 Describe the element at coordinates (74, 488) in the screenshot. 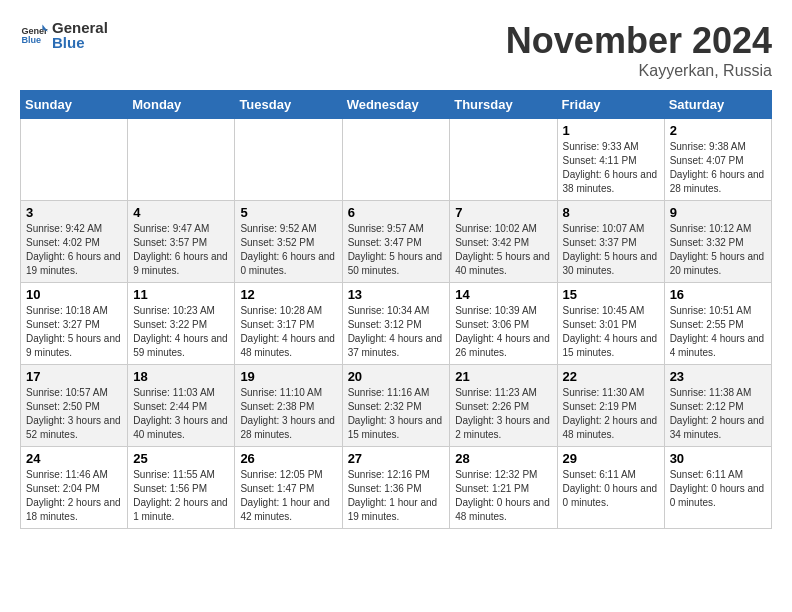

I see `day-cell: 24Sunrise: 11:46 AM Sunset: 2:04 PM Dayl…` at that location.